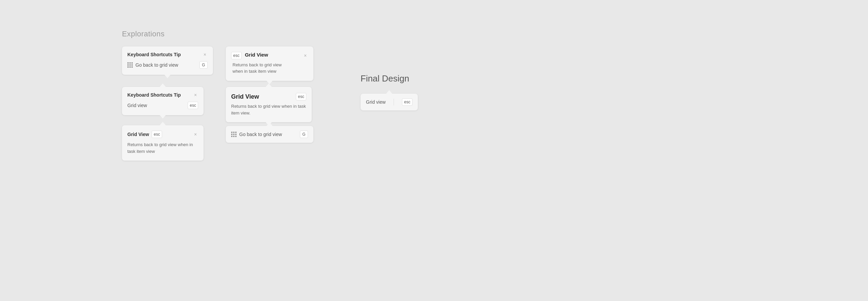 The image size is (868, 301). What do you see at coordinates (204, 65) in the screenshot?
I see `key-badge-g-1: G` at bounding box center [204, 65].